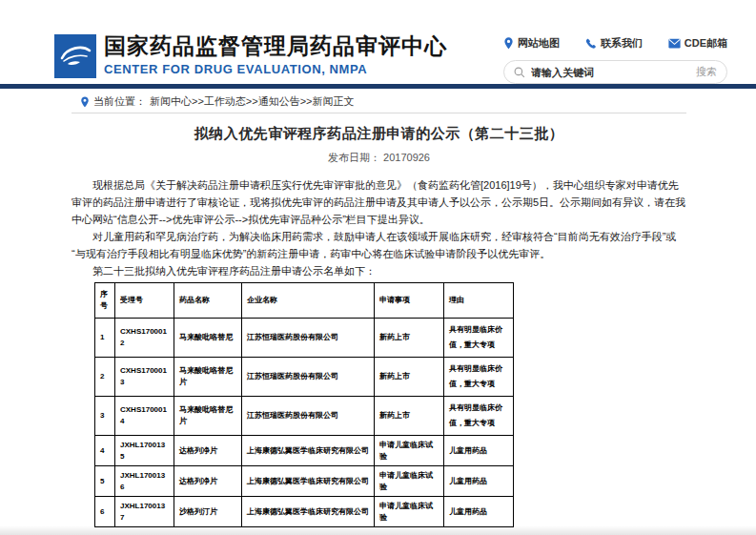 The height and width of the screenshot is (535, 756). Describe the element at coordinates (622, 44) in the screenshot. I see `contact-label: 联系我们` at that location.